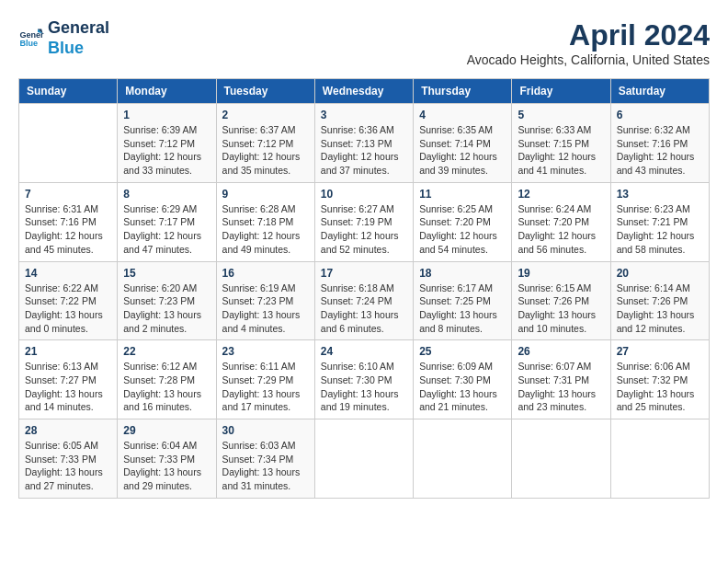  I want to click on calendar-cell: 19Sunrise: 6:15 AM Sunset: 7:26 PM Dayli…, so click(561, 301).